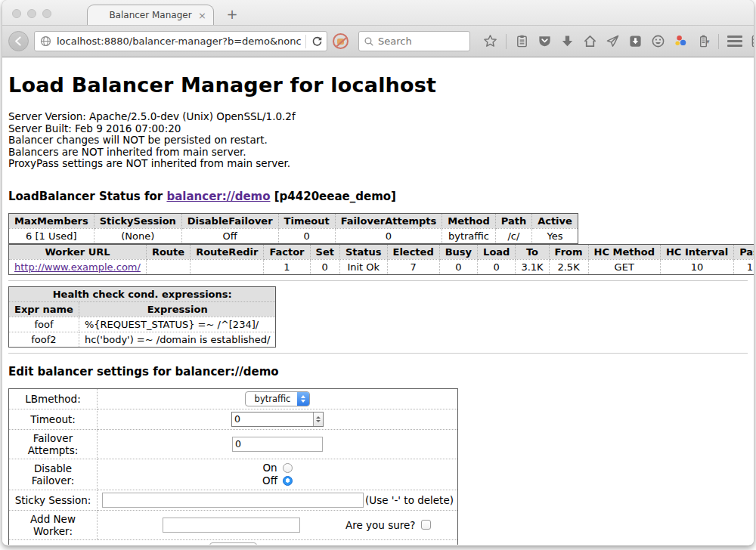 The width and height of the screenshot is (756, 550). I want to click on table-header-row: Expr name Expression, so click(142, 309).